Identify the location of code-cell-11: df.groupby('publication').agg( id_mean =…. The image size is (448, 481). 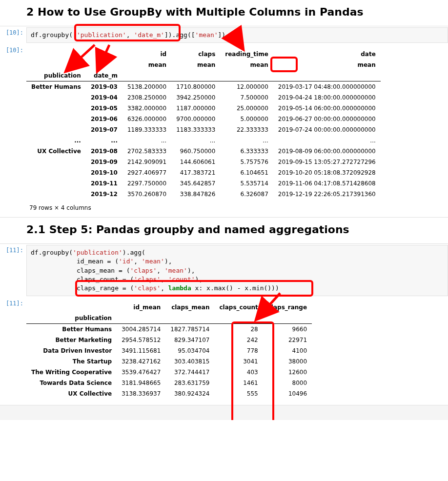
(237, 270).